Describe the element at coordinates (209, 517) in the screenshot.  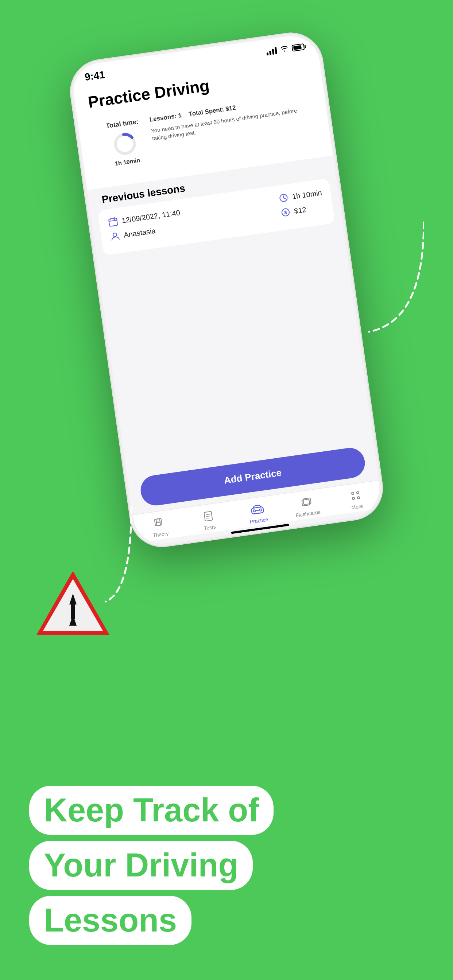
I see `tests-icon` at that location.